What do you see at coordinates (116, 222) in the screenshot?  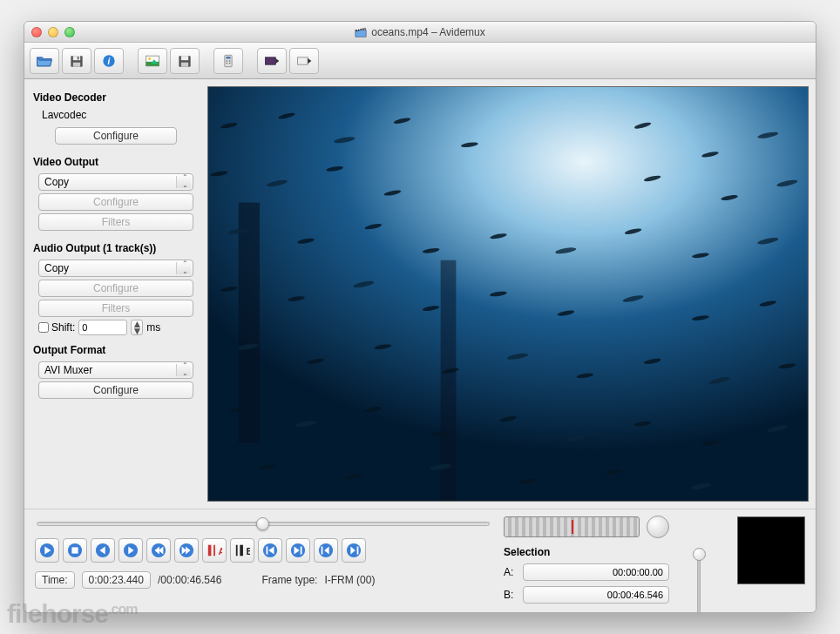 I see `video-output-filters-button: Filters` at bounding box center [116, 222].